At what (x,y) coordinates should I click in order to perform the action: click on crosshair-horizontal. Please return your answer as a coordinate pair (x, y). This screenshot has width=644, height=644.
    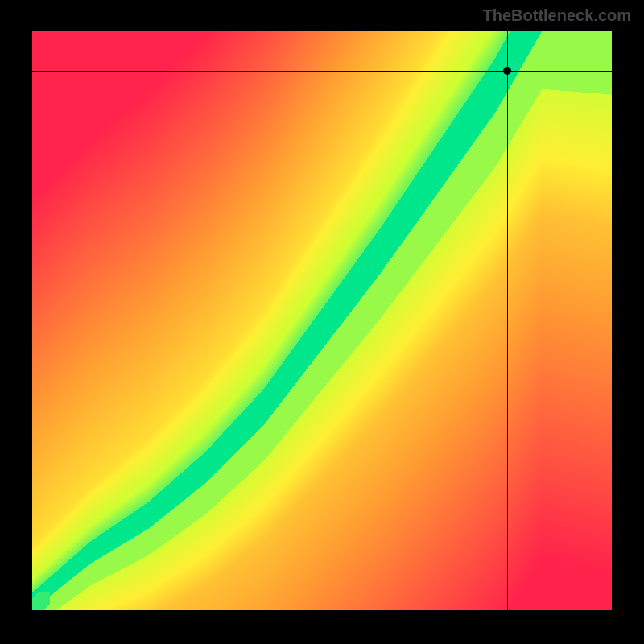
    Looking at the image, I should click on (322, 71).